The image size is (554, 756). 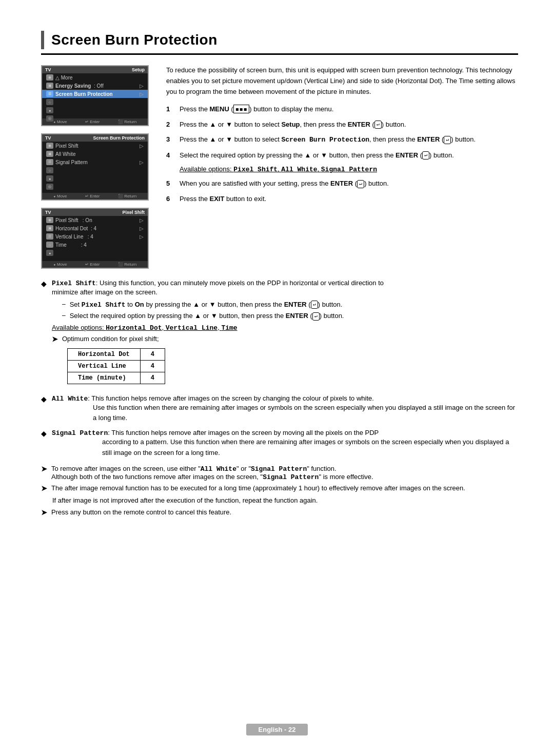 What do you see at coordinates (50, 86) in the screenshot?
I see `tv-icon-2: ▣` at bounding box center [50, 86].